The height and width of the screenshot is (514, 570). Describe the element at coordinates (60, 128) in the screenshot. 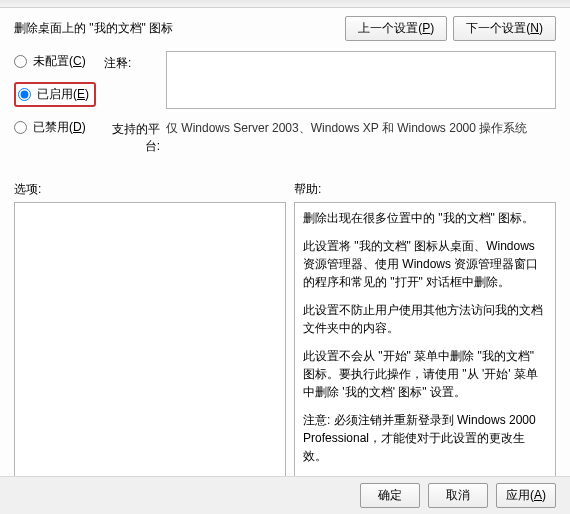

I see `radio-disabled-label: 已禁用(D)` at that location.